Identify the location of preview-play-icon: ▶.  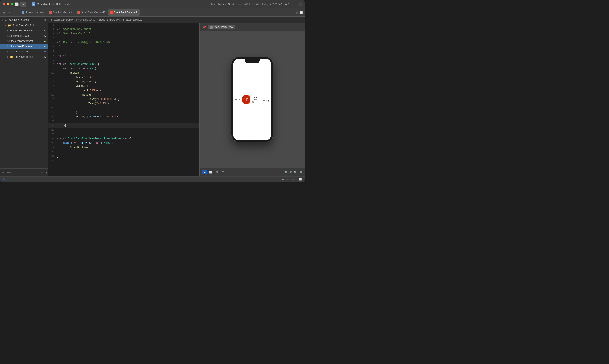
(205, 172).